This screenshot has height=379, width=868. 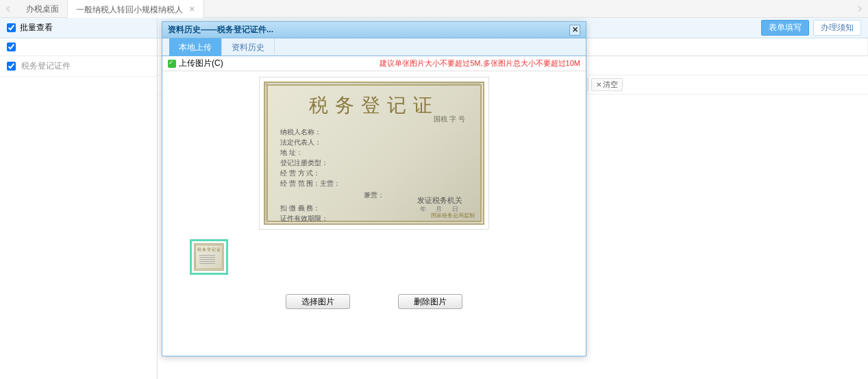 What do you see at coordinates (440, 200) in the screenshot?
I see `cert-issuer: 发证税务机关` at bounding box center [440, 200].